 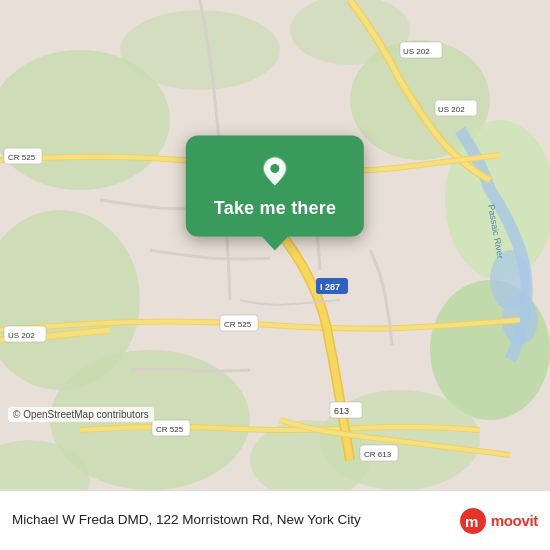 What do you see at coordinates (232, 520) in the screenshot?
I see `address-text: Michael W Freda DMD, 122 Morristown Rd, …` at bounding box center [232, 520].